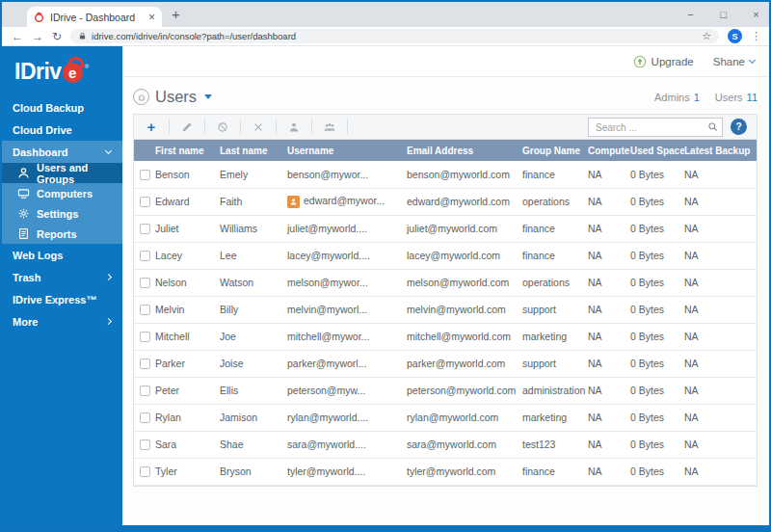  I want to click on column-header: First name, so click(187, 150).